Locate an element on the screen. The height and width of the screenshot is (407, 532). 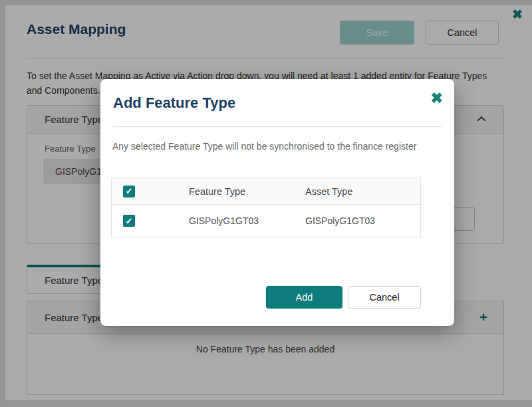
row-feature-type: GISPolyG1GT03 is located at coordinates (213, 221).